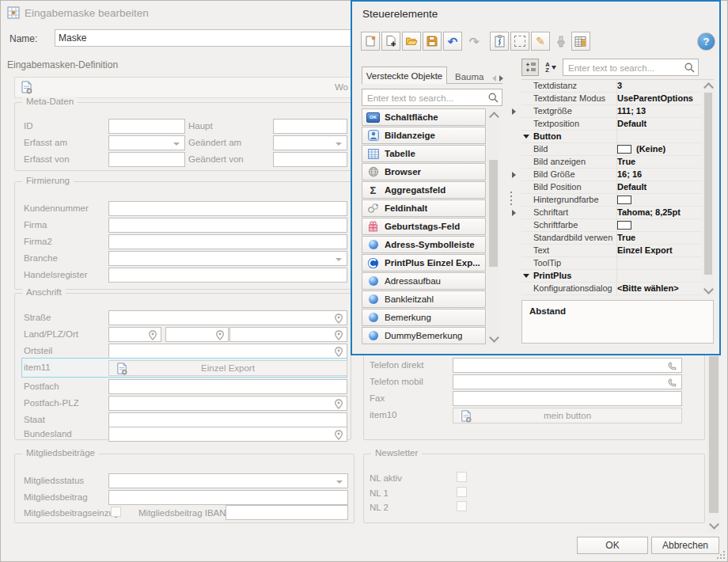 The width and height of the screenshot is (728, 562). Describe the element at coordinates (228, 481) in the screenshot. I see `mitgliedsstatus-combo` at that location.